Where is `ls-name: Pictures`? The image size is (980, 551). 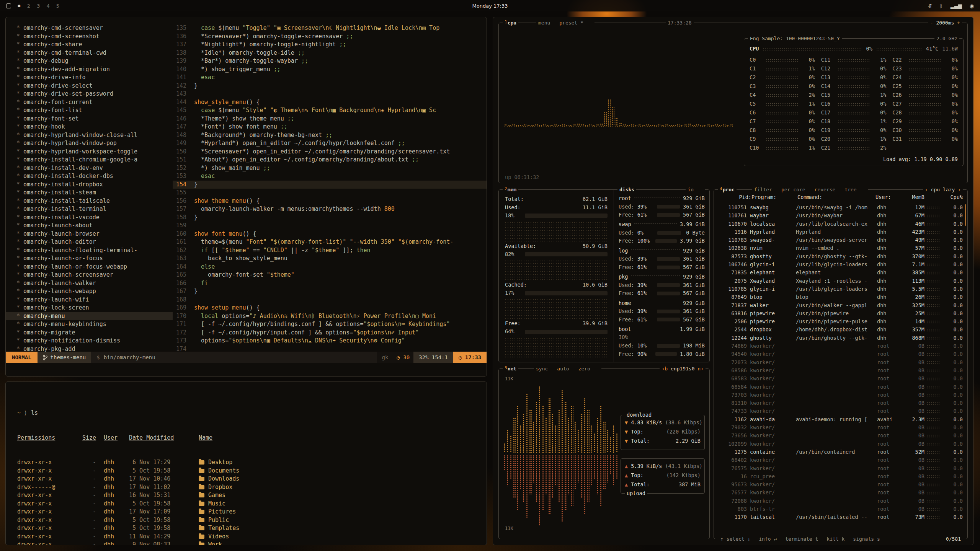
ls-name: Pictures is located at coordinates (337, 512).